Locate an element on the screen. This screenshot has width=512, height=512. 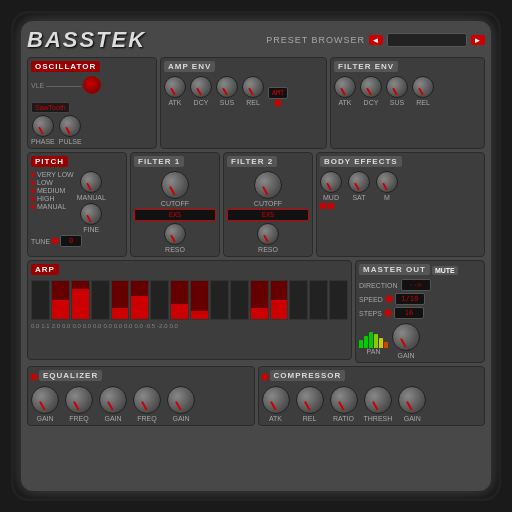
comp-thresh-knob is located at coordinates (378, 400).